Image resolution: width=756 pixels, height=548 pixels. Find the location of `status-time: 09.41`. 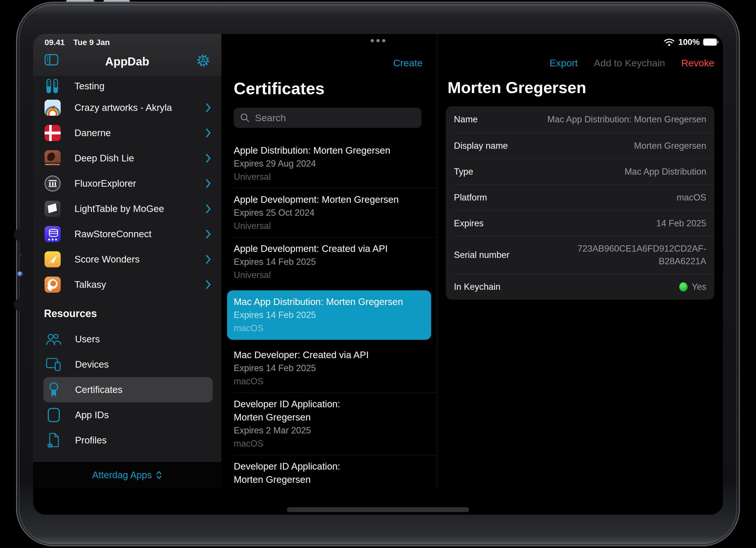

status-time: 09.41 is located at coordinates (55, 43).